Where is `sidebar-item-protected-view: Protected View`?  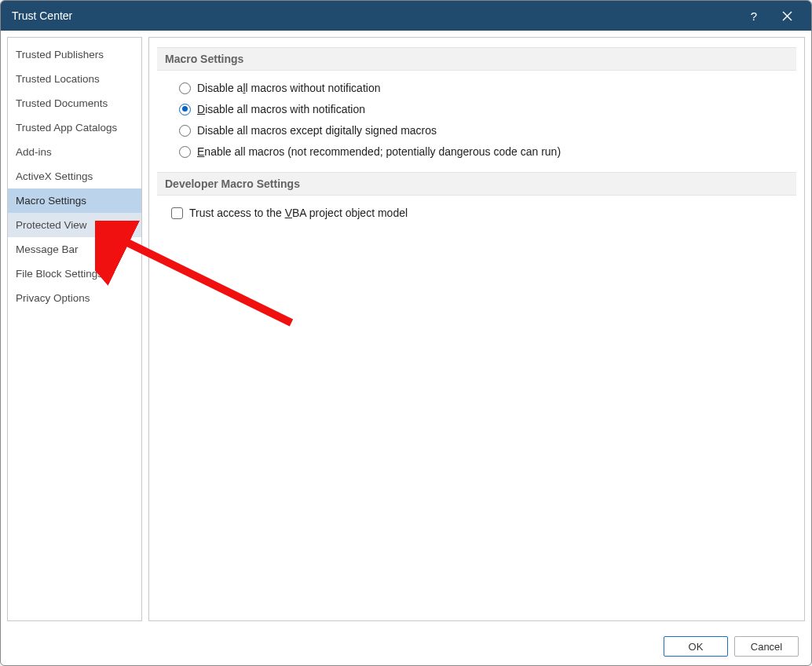
sidebar-item-protected-view: Protected View is located at coordinates (75, 225).